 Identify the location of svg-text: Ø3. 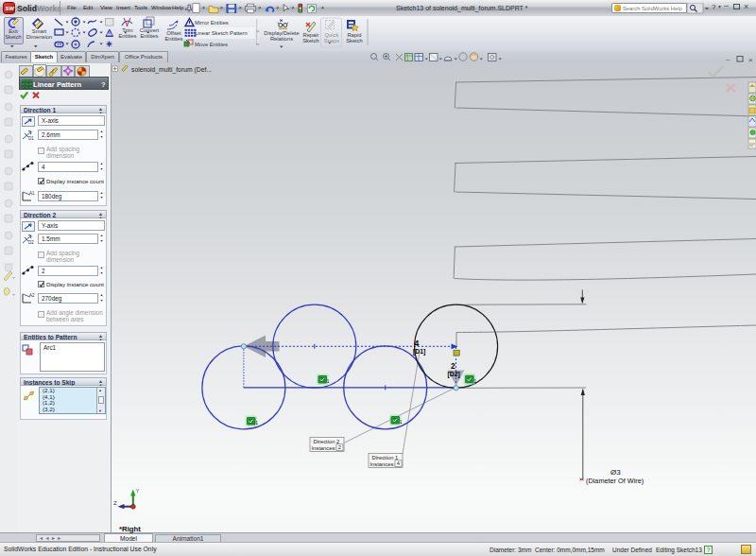
(616, 473).